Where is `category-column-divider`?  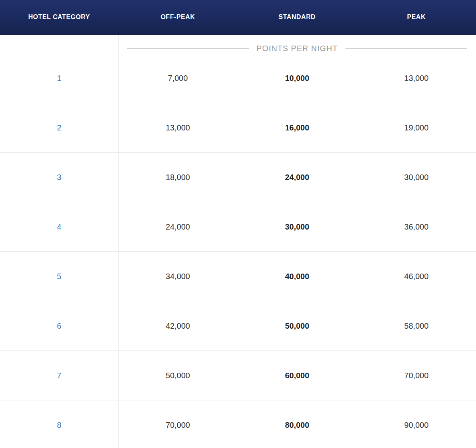 category-column-divider is located at coordinates (118, 241).